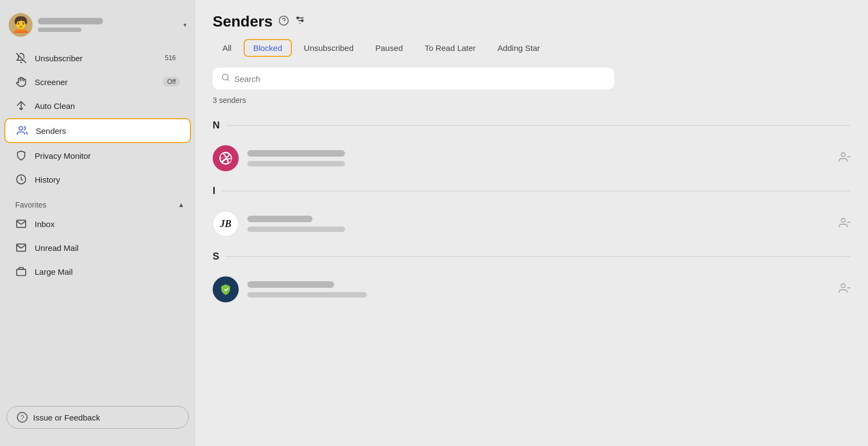  What do you see at coordinates (98, 417) in the screenshot?
I see `sidebar-footer: ? Issue or Feedback` at bounding box center [98, 417].